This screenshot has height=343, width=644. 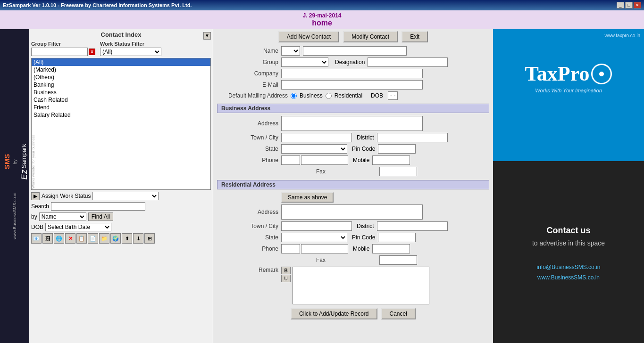 I want to click on res-fax-input, so click(x=398, y=260).